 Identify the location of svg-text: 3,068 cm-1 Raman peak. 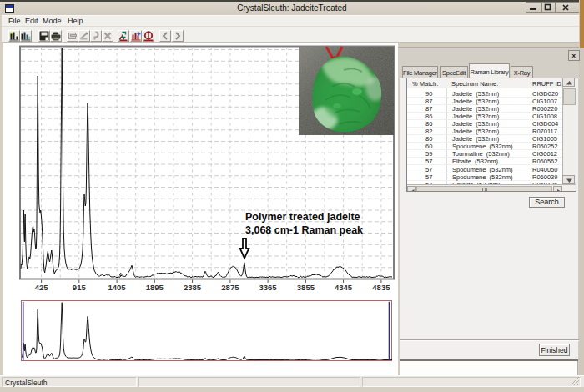
(304, 230).